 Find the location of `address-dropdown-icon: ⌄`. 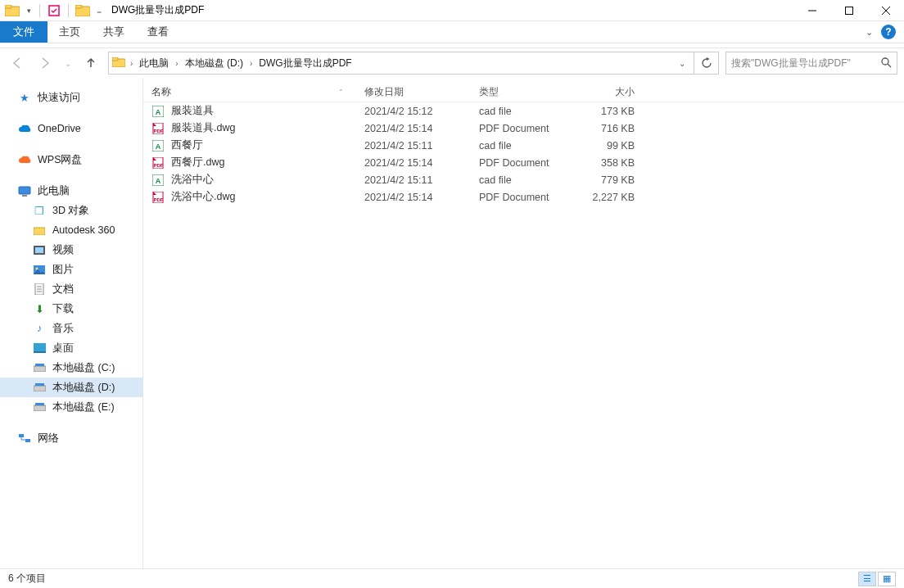

address-dropdown-icon: ⌄ is located at coordinates (682, 64).